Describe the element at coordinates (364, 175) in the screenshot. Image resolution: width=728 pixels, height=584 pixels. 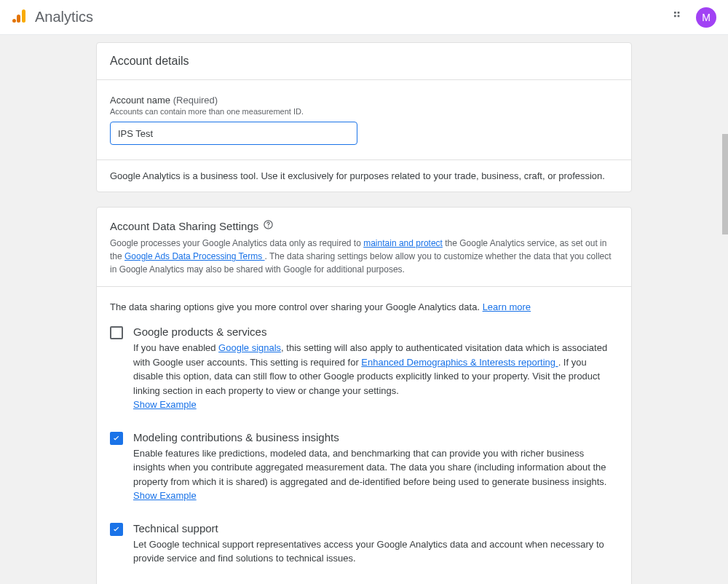
I see `business-tool-note: Google Analytics is a business tool. Use…` at that location.